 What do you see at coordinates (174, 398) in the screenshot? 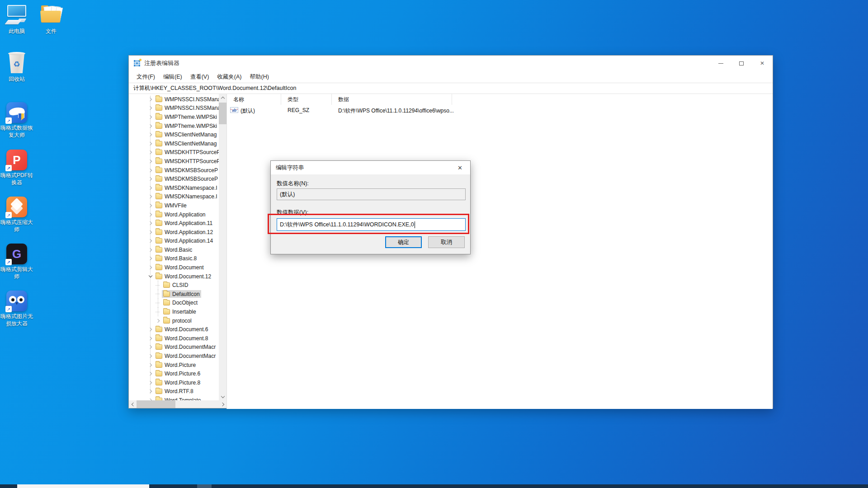
I see `tree-item: Word.Template` at bounding box center [174, 398].